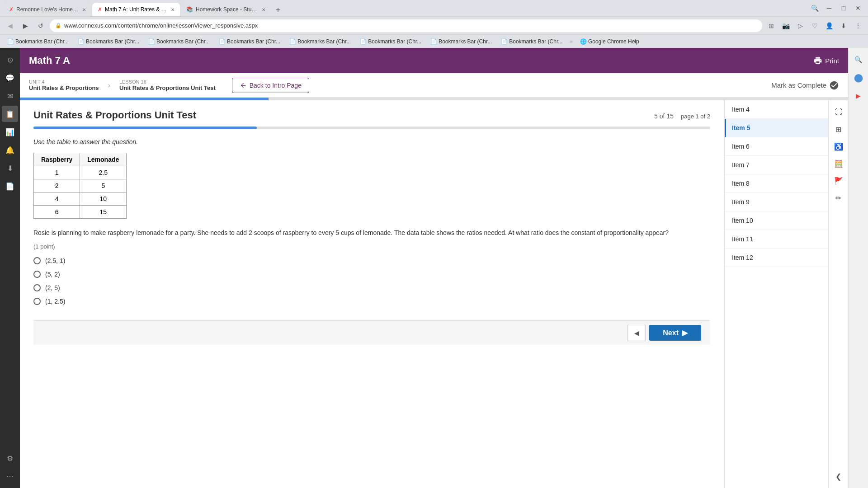 Image resolution: width=868 pixels, height=488 pixels. What do you see at coordinates (103, 199) in the screenshot?
I see `table-cell: 10` at bounding box center [103, 199].